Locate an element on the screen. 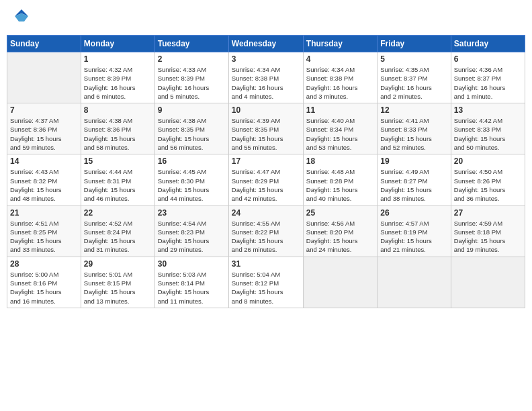 This screenshot has width=532, height=411. calendar-week-row: 1Sunrise: 4:32 AM Sunset: 8:39 PM Daylig… is located at coordinates (266, 78).